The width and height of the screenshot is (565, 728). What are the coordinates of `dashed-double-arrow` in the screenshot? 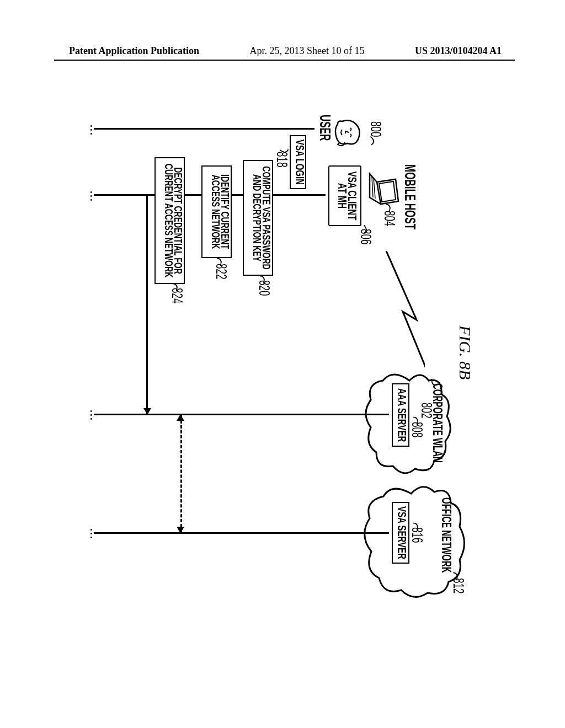 It's located at (181, 474).